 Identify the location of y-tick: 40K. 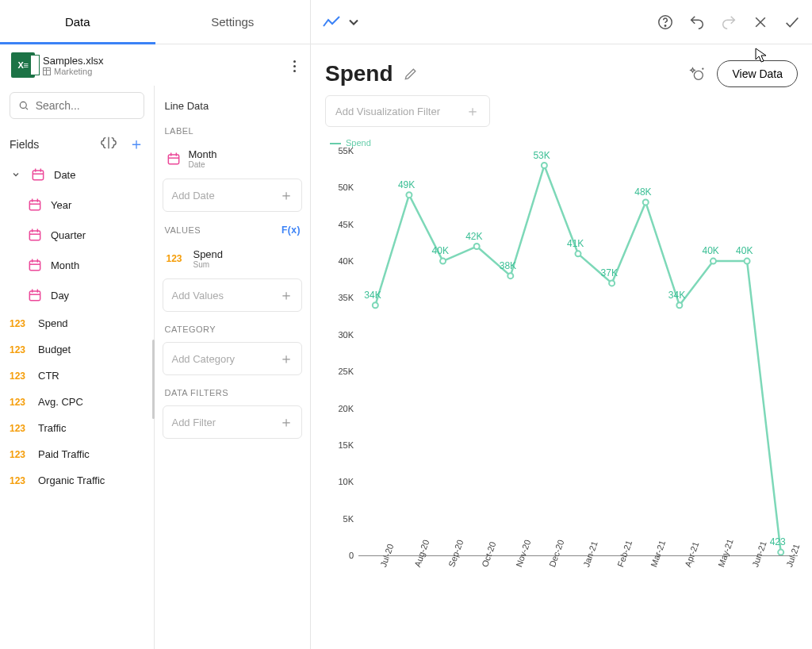
(346, 261).